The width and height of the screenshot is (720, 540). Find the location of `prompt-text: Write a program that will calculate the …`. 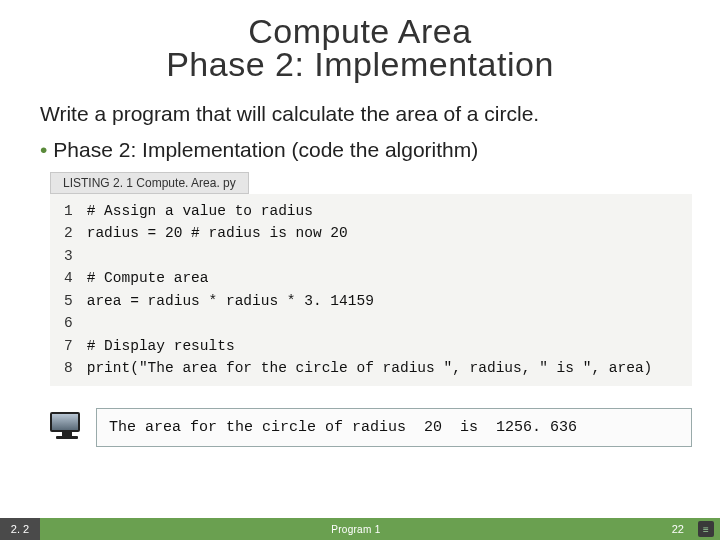

prompt-text: Write a program that will calculate the … is located at coordinates (360, 109).